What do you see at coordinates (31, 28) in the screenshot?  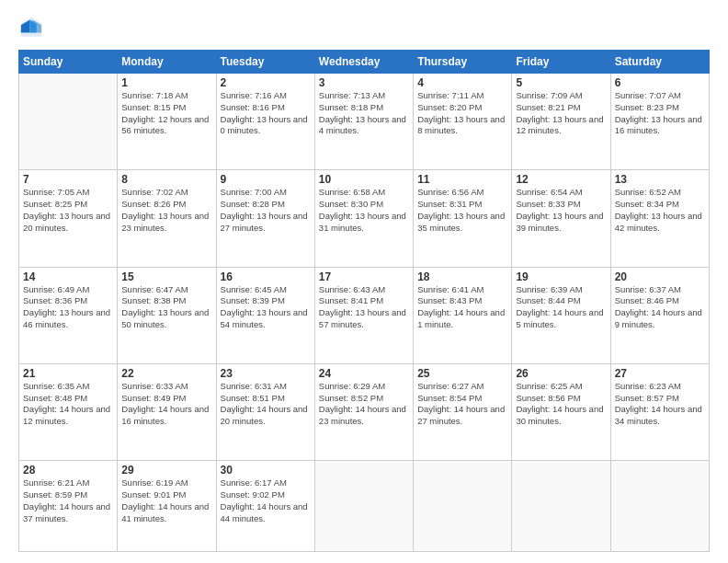 I see `logo-icon` at bounding box center [31, 28].